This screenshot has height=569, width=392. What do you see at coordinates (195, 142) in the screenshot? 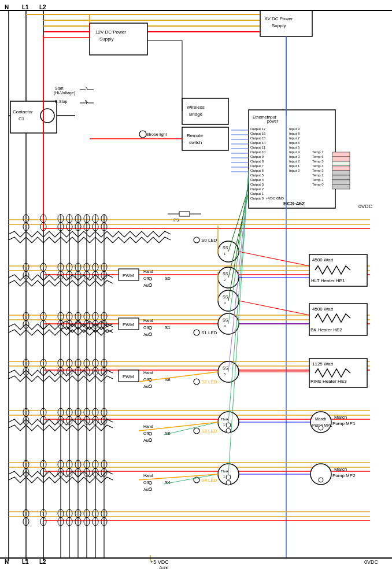
I see `svg-text: switch` at bounding box center [195, 142].